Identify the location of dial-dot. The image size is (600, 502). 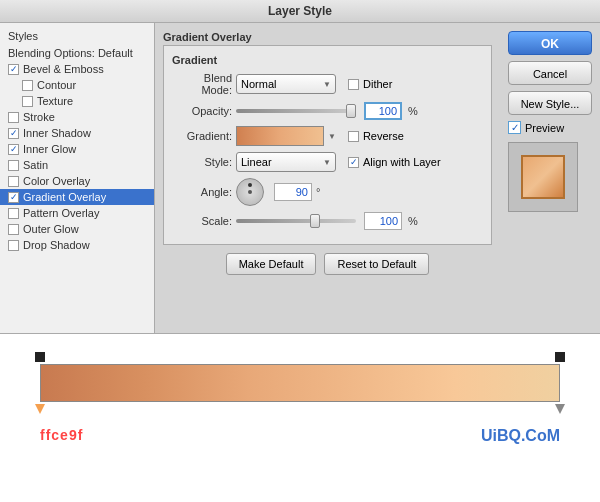
(250, 185).